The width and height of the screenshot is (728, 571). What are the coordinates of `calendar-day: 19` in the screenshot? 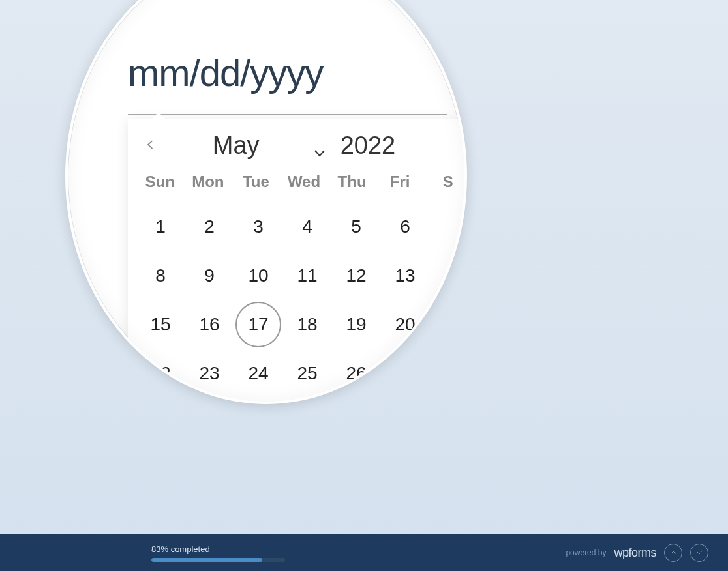 It's located at (356, 325).